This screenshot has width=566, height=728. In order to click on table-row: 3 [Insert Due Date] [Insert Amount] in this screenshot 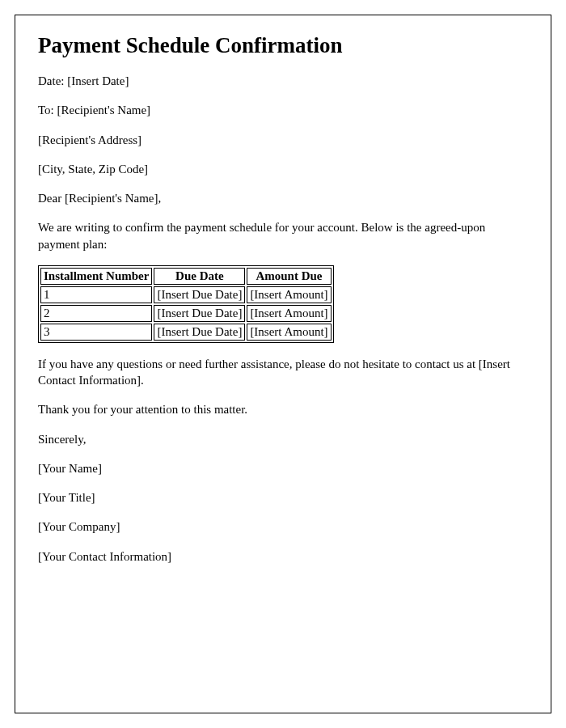, I will do `click(186, 332)`.